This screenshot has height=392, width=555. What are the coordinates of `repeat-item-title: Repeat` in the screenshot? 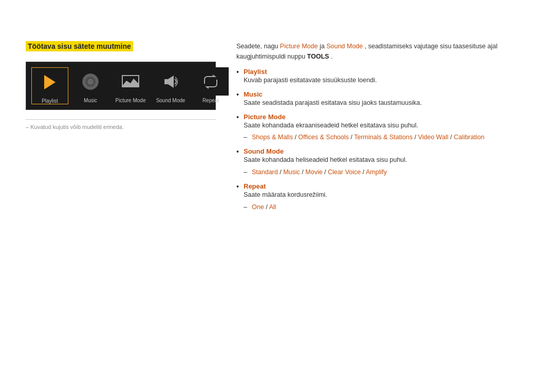 It's located at (255, 186).